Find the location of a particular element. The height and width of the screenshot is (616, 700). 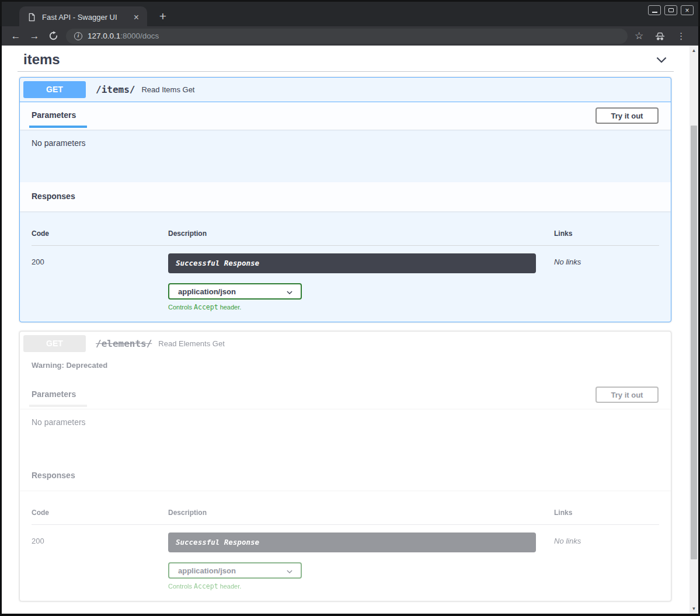

reload-icon is located at coordinates (53, 36).